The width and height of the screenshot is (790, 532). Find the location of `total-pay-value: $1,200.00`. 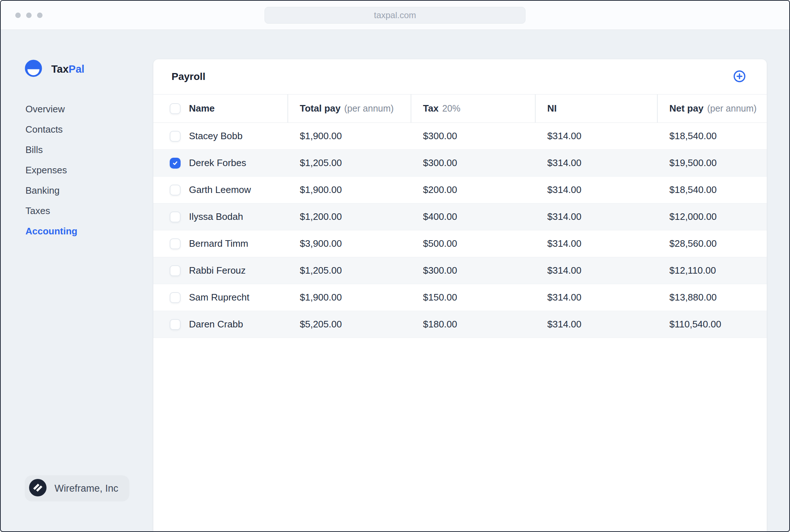

total-pay-value: $1,200.00 is located at coordinates (349, 217).